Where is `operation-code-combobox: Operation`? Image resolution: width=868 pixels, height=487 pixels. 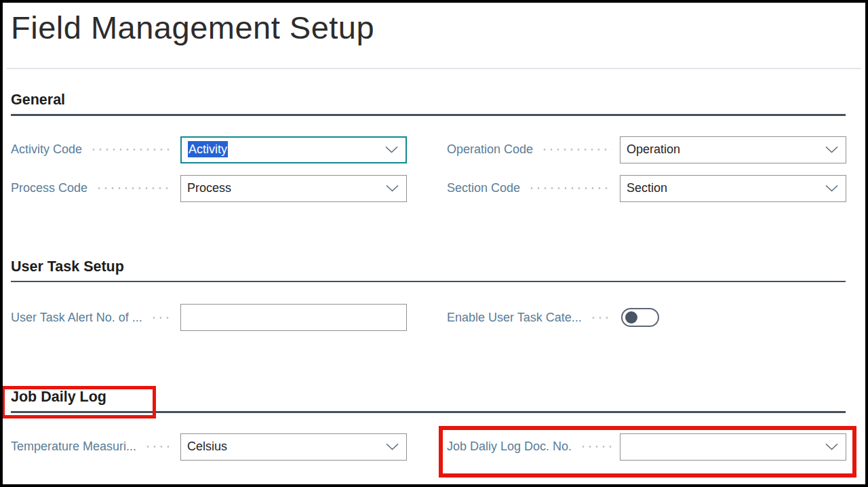 operation-code-combobox: Operation is located at coordinates (733, 150).